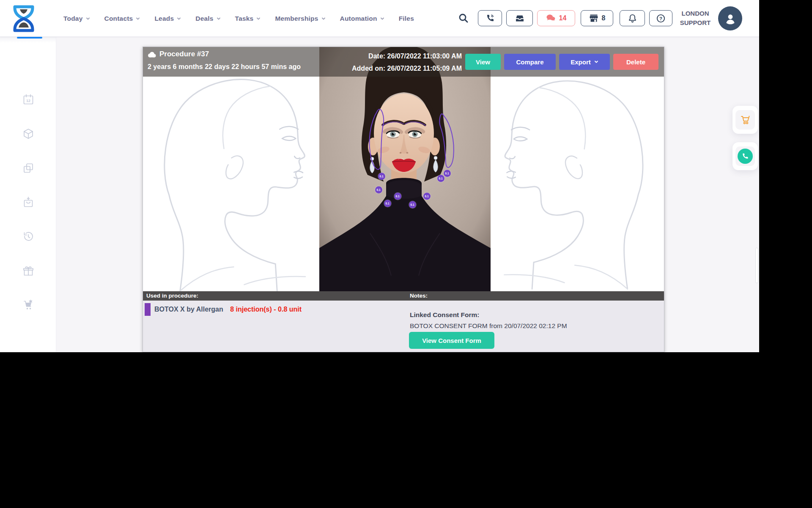  Describe the element at coordinates (403, 62) in the screenshot. I see `procedure-header-overlay: Procedure #37 2 years 6 months 22 days 2…` at that location.